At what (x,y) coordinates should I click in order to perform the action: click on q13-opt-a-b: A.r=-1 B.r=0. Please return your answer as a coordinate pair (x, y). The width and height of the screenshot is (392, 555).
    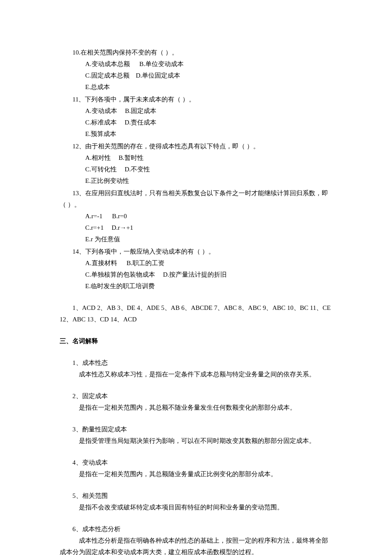
    Looking at the image, I should click on (209, 217).